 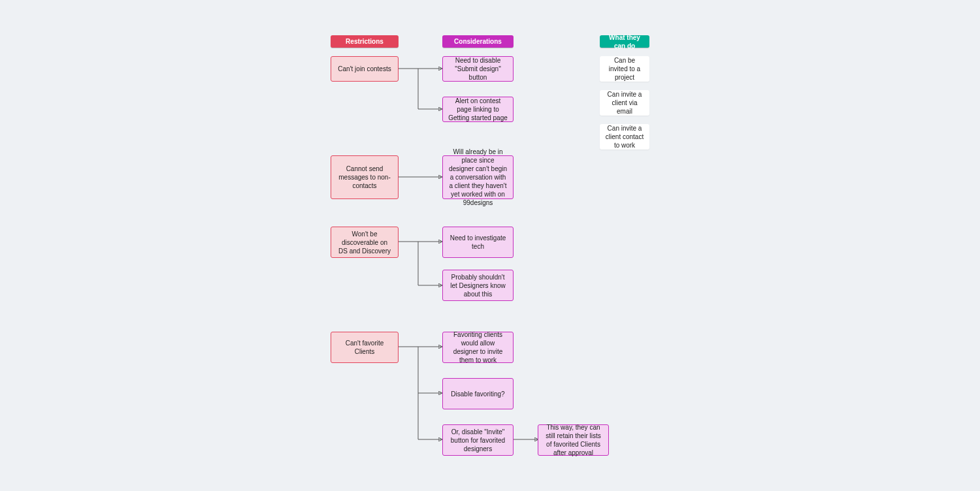 What do you see at coordinates (478, 440) in the screenshot?
I see `consideration-card: Or, disable "Invite" button for favorite…` at bounding box center [478, 440].